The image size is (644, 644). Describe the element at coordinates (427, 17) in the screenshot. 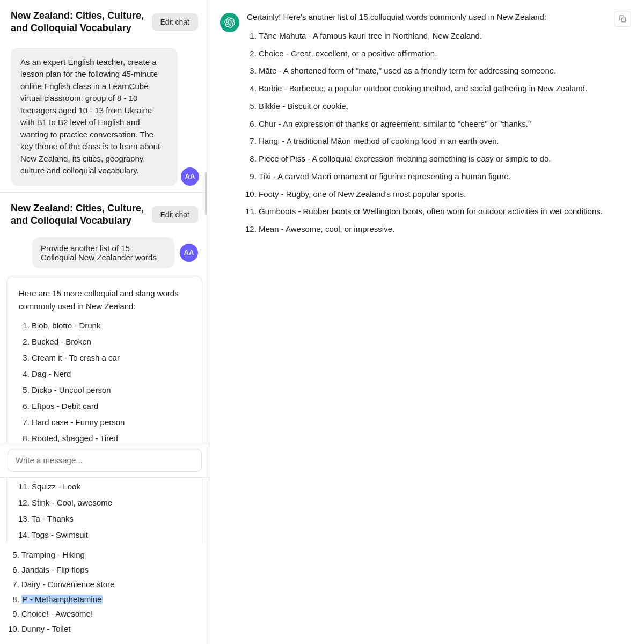

I see `right-ai-intro: Certainly! Here's another list of 15 col…` at that location.